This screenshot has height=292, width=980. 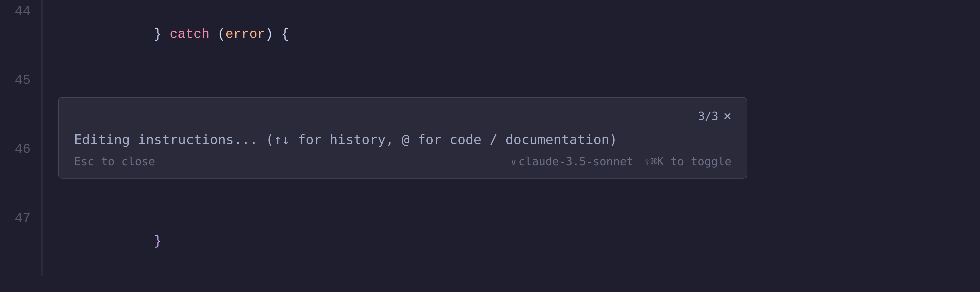 What do you see at coordinates (403, 139) in the screenshot?
I see `popup-instruction-text: Editing instructions... (↑↓ for history,…` at bounding box center [403, 139].